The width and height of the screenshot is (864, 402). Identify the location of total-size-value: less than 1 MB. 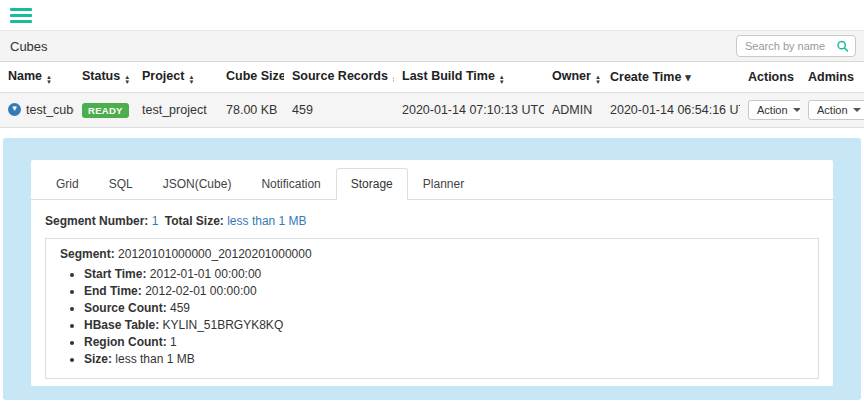
(266, 221).